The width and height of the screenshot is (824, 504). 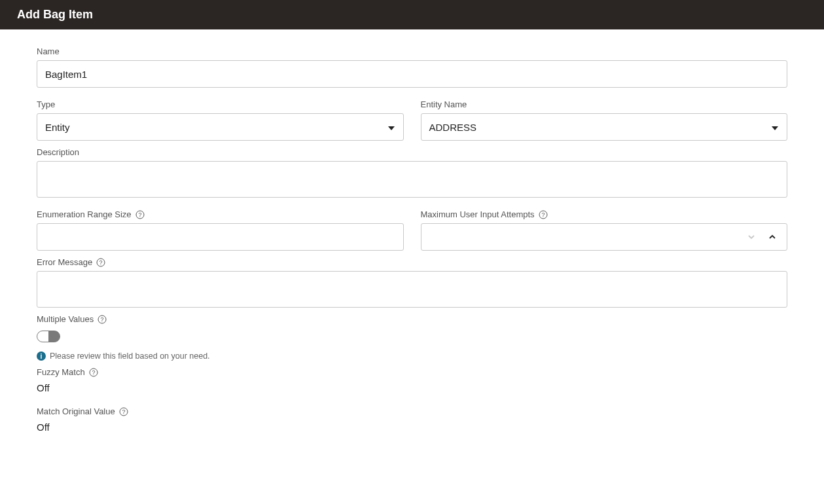 What do you see at coordinates (220, 226) in the screenshot?
I see `field-enum-range: Enumeration Range Size ?` at bounding box center [220, 226].